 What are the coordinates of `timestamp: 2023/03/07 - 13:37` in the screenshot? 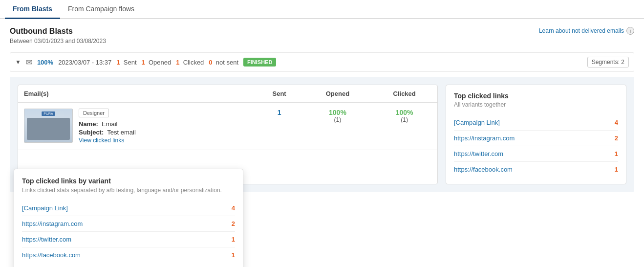 It's located at (85, 63).